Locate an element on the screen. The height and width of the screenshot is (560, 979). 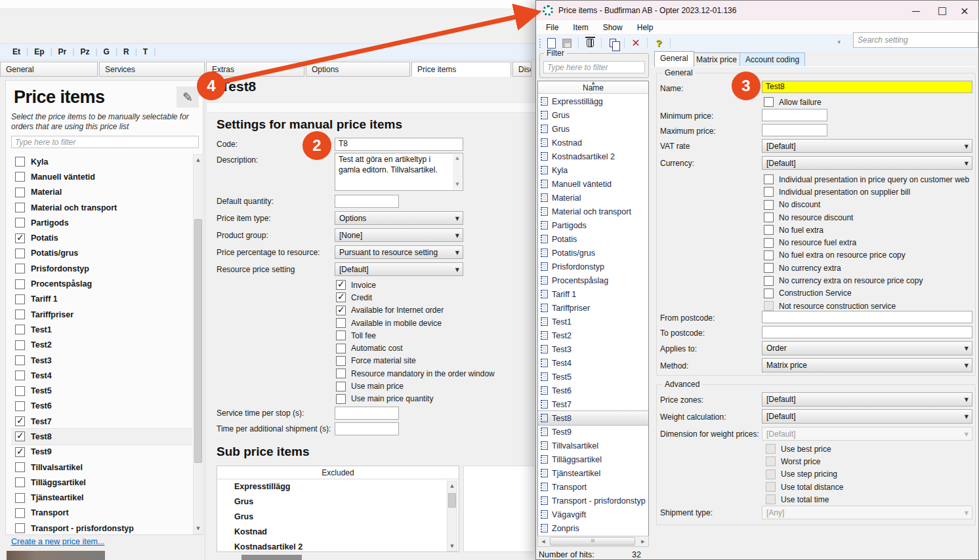
edit-button: ✎ is located at coordinates (188, 97).